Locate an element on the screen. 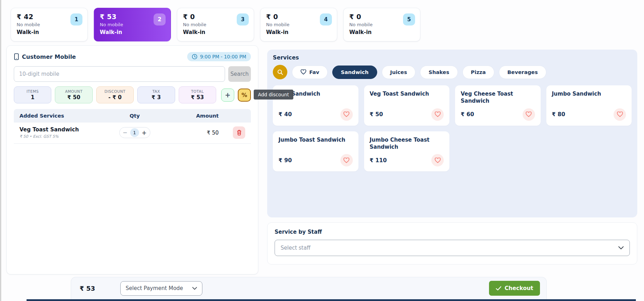 This screenshot has height=301, width=644. amount-summary-chip: AMOUNT ₹ 50 is located at coordinates (74, 95).